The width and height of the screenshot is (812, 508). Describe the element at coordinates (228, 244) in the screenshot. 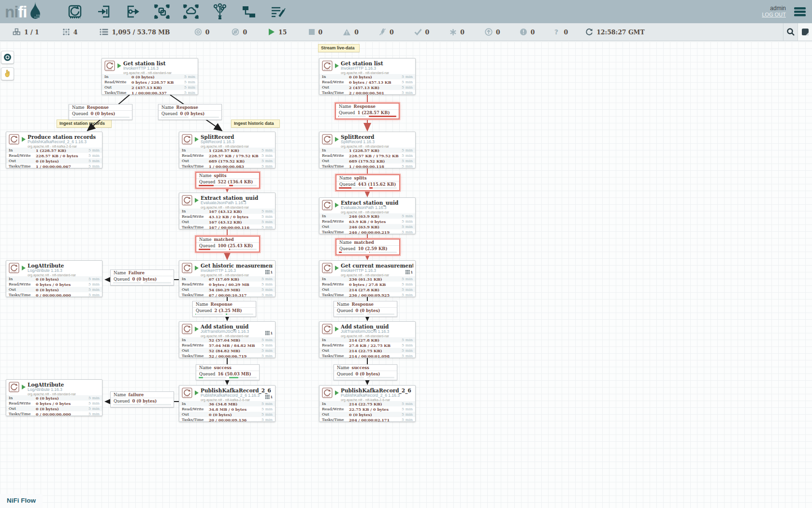

I see `conn-matched-mid: Name matched Queued 100 (25.43 KB)` at that location.